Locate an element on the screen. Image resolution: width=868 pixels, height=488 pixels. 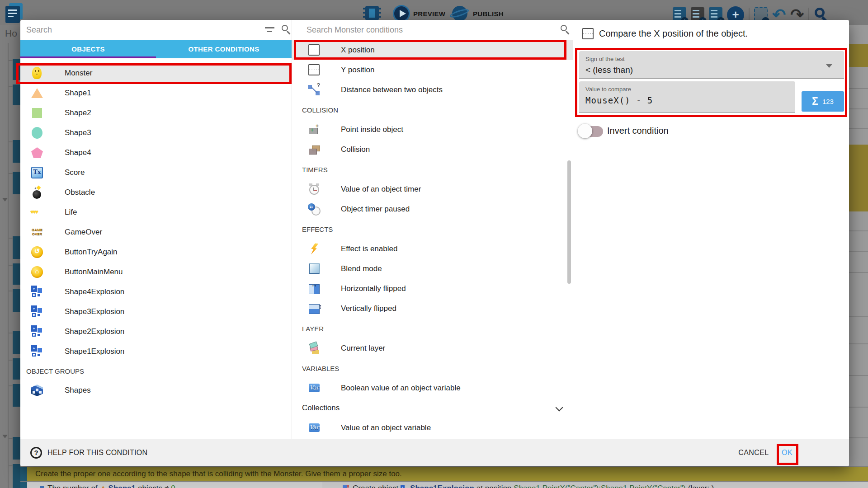
filter-icon is located at coordinates (270, 30).